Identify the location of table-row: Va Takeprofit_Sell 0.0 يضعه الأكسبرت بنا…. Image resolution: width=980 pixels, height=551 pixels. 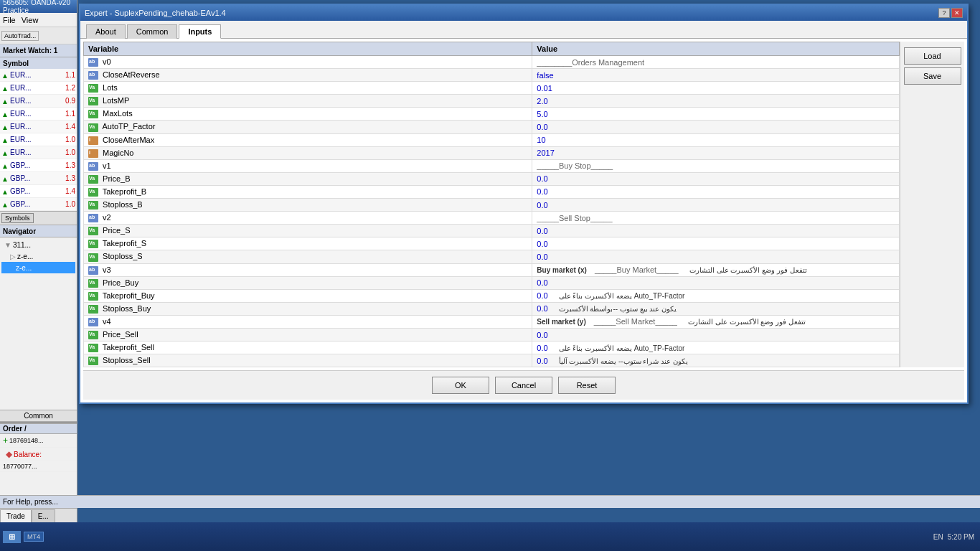
(492, 348).